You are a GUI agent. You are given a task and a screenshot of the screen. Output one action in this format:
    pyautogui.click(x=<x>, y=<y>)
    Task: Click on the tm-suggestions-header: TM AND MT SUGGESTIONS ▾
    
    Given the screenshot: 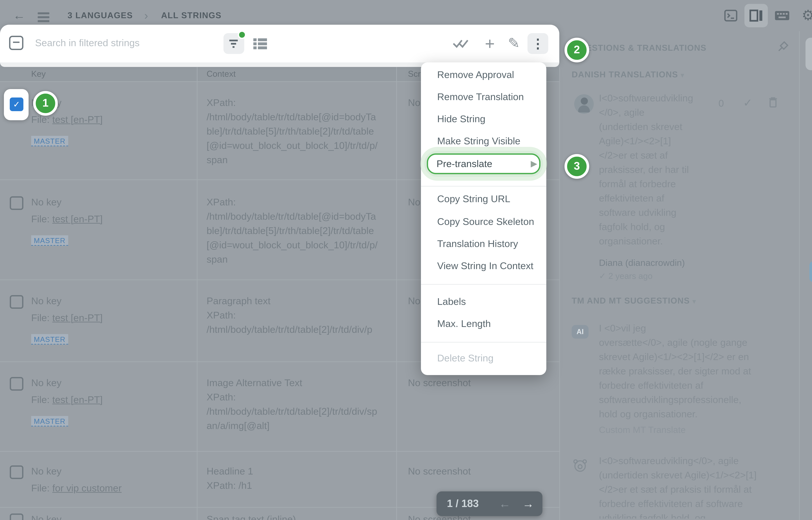 What is the action you would take?
    pyautogui.click(x=634, y=301)
    